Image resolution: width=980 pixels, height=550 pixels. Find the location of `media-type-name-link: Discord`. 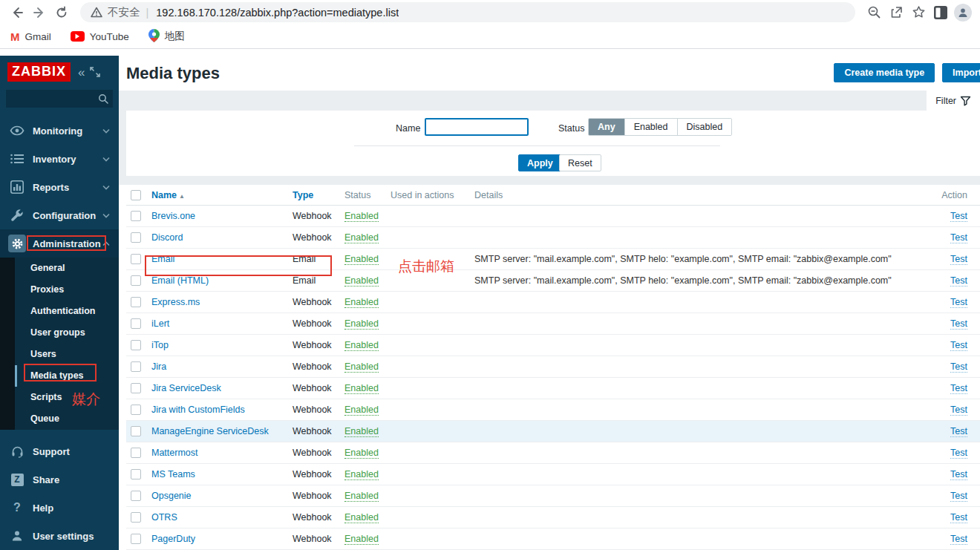

media-type-name-link: Discord is located at coordinates (167, 238).